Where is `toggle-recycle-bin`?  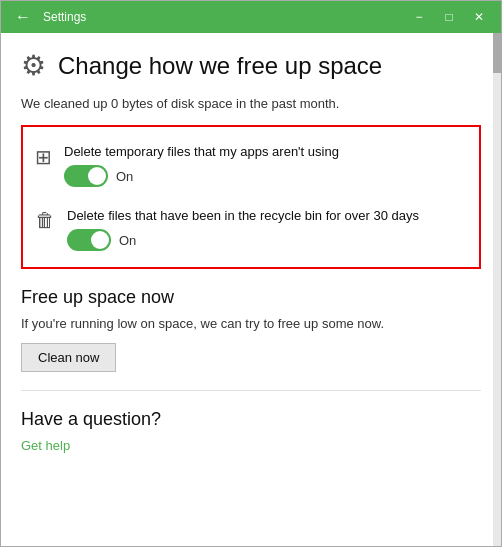
toggle-recycle-bin is located at coordinates (89, 240).